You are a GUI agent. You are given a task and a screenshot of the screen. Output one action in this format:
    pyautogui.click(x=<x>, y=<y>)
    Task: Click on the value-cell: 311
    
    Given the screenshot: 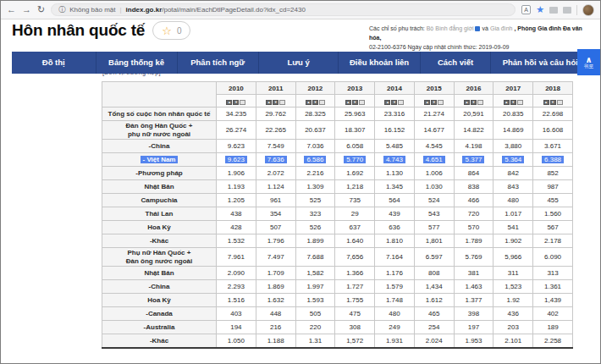 What is the action you would take?
    pyautogui.click(x=513, y=273)
    